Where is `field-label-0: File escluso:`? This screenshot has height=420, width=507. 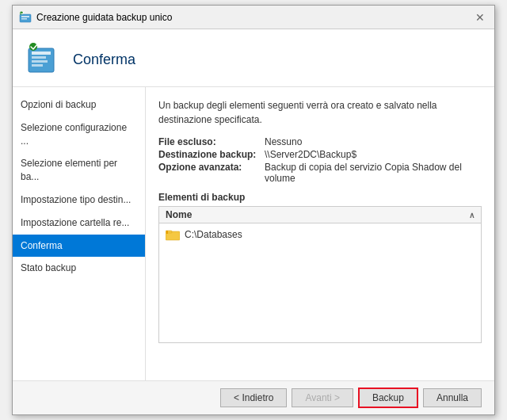 field-label-0: File escluso: is located at coordinates (210, 142).